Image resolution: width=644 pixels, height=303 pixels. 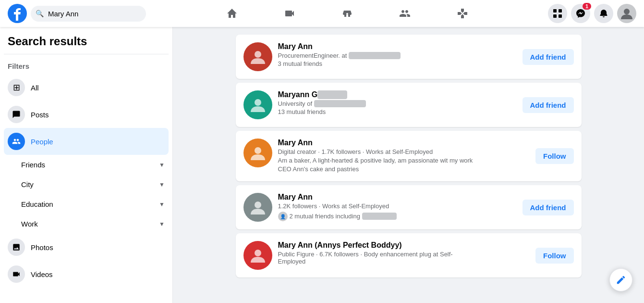 What do you see at coordinates (16, 88) in the screenshot?
I see `all-icon: ⊞` at bounding box center [16, 88].